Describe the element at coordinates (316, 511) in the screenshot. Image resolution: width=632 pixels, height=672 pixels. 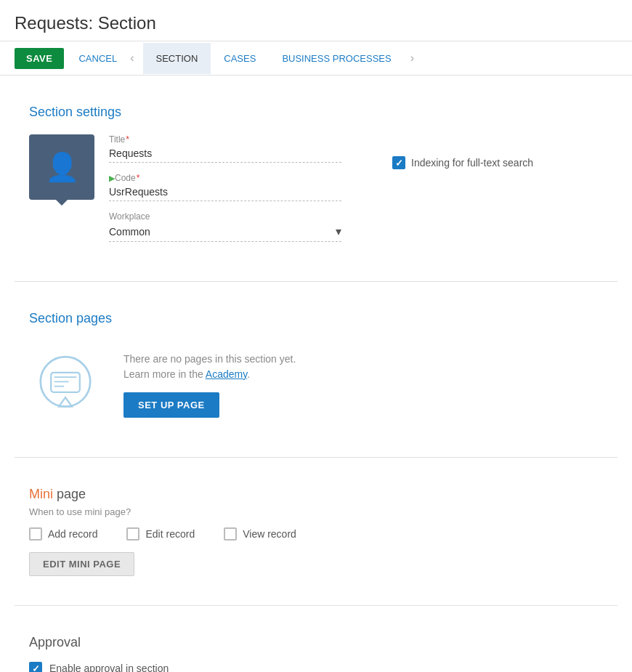
I see `mini-subtitle: When to use mini page?` at that location.